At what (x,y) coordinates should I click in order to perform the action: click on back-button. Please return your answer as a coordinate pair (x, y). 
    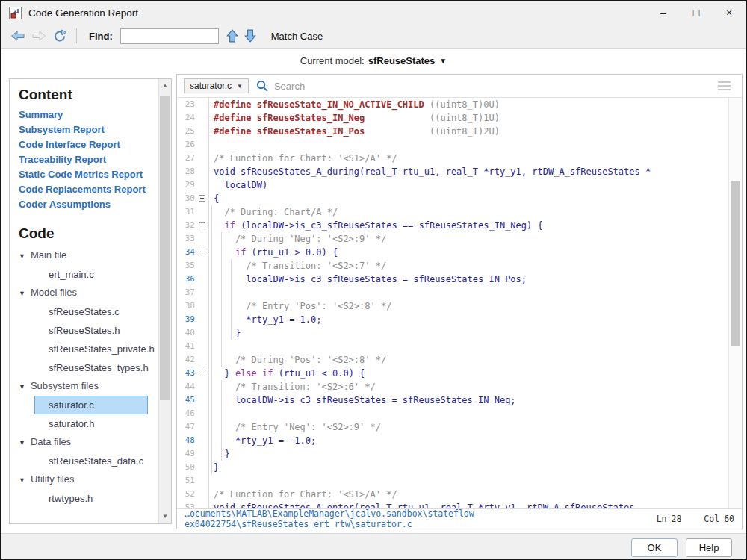
    Looking at the image, I should click on (18, 36).